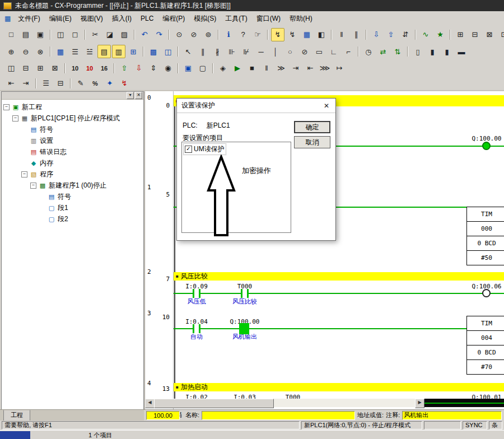  What do you see at coordinates (501, 35) in the screenshot?
I see `arrange-icons-button: ⊡` at bounding box center [501, 35].